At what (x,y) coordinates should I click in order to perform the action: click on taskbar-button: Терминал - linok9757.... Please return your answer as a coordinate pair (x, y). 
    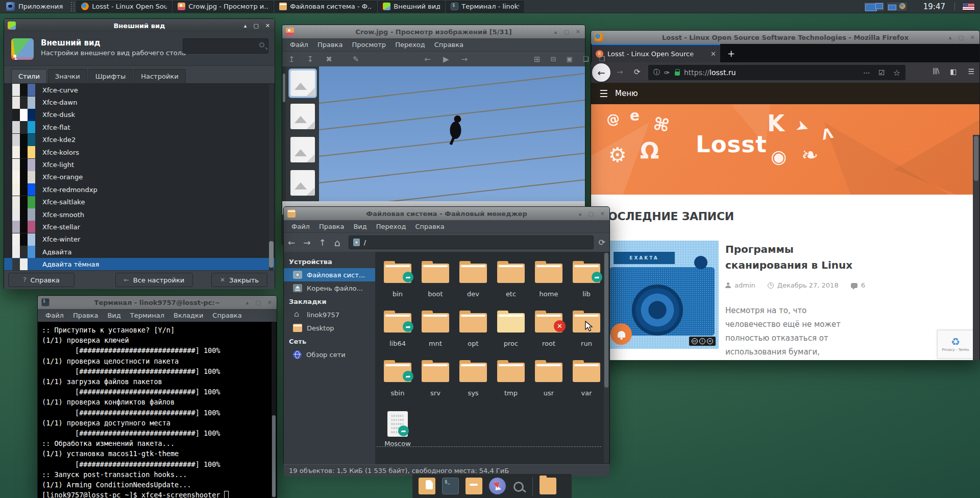
    Looking at the image, I should click on (485, 7).